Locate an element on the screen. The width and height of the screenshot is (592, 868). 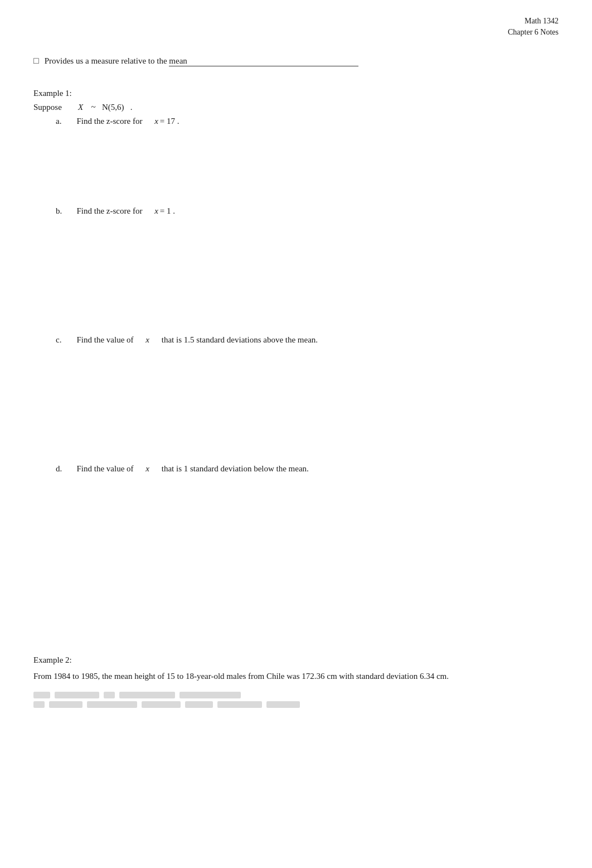
item-b-period: . is located at coordinates (174, 211).